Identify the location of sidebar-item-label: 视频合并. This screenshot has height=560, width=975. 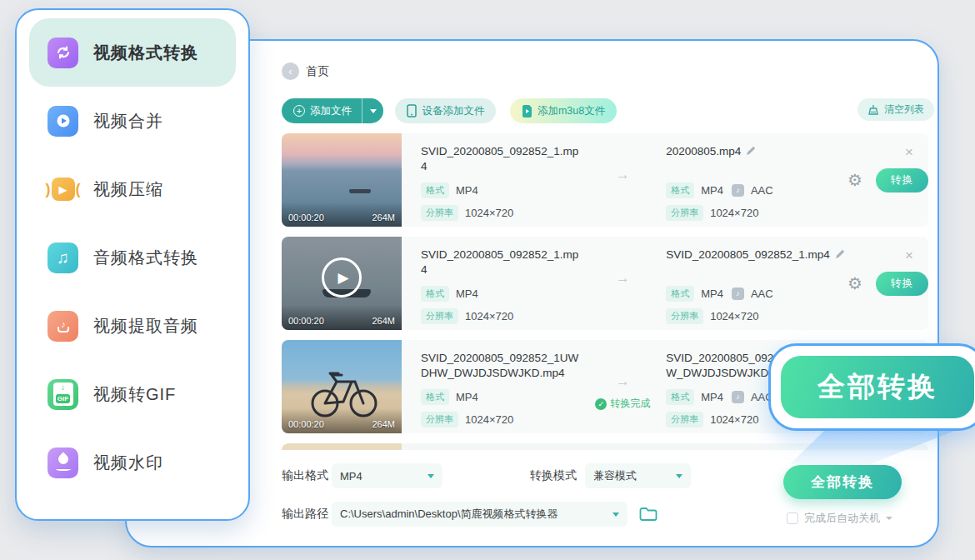
(128, 122).